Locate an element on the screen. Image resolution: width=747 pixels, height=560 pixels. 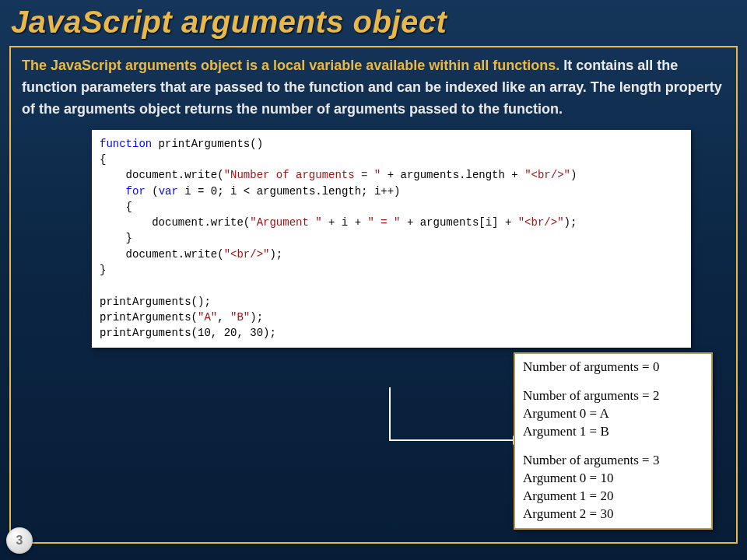
slide-title: JavaScript arguments object is located at coordinates (374, 22).